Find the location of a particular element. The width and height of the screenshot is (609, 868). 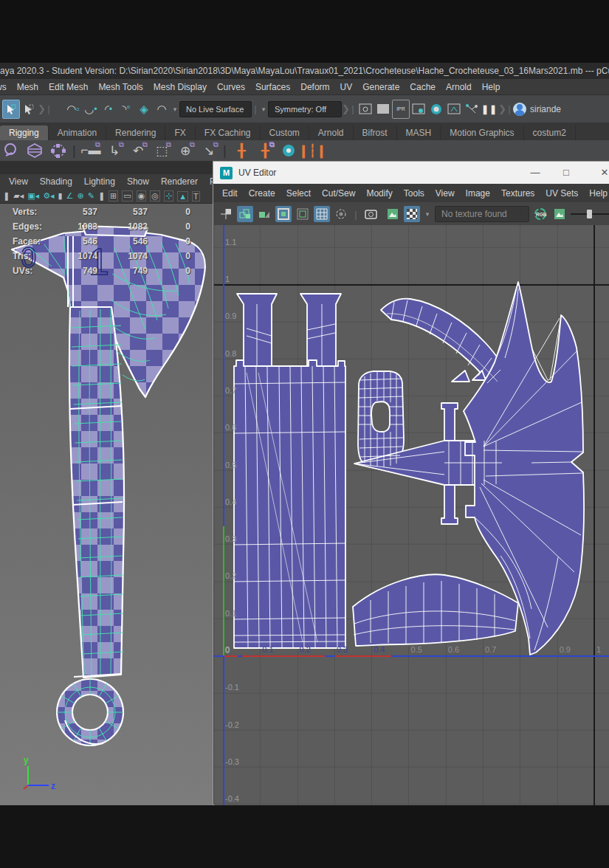

menu-item-mesh: Mesh is located at coordinates (28, 87).